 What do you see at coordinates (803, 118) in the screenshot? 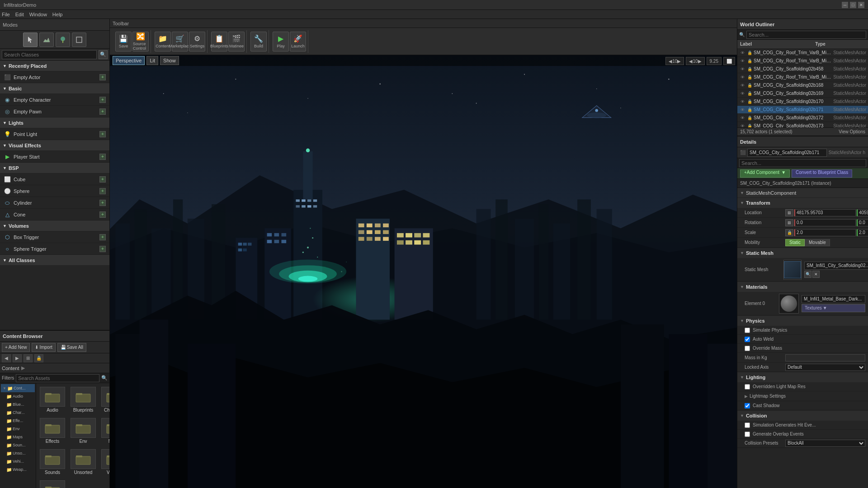
I see `outliner-row-8: 👁 🔒 SM_COG_City_Scaffolding02b172 Static…` at bounding box center [803, 118].